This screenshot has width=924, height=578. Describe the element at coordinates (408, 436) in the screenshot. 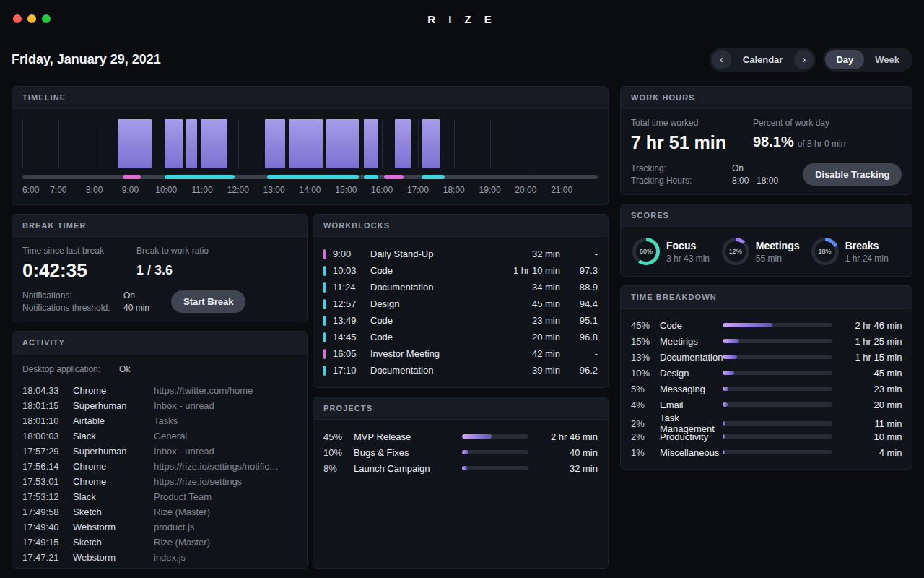

I see `project-name: MVP Release` at that location.